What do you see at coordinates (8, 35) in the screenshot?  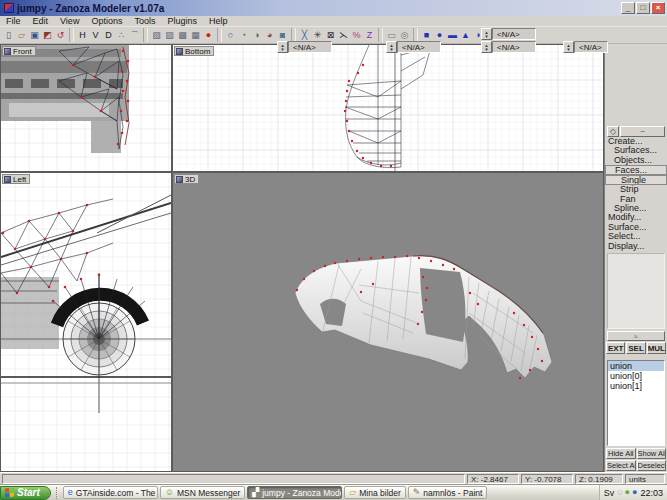 I see `toolbar-new-button: ▯` at bounding box center [8, 35].